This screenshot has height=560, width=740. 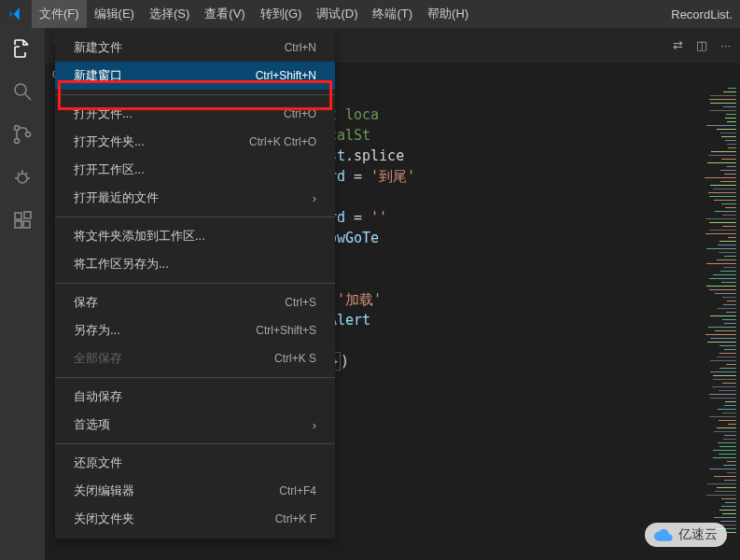 What do you see at coordinates (195, 330) in the screenshot?
I see `menu-item-12: 另存为...Ctrl+Shift+S` at bounding box center [195, 330].